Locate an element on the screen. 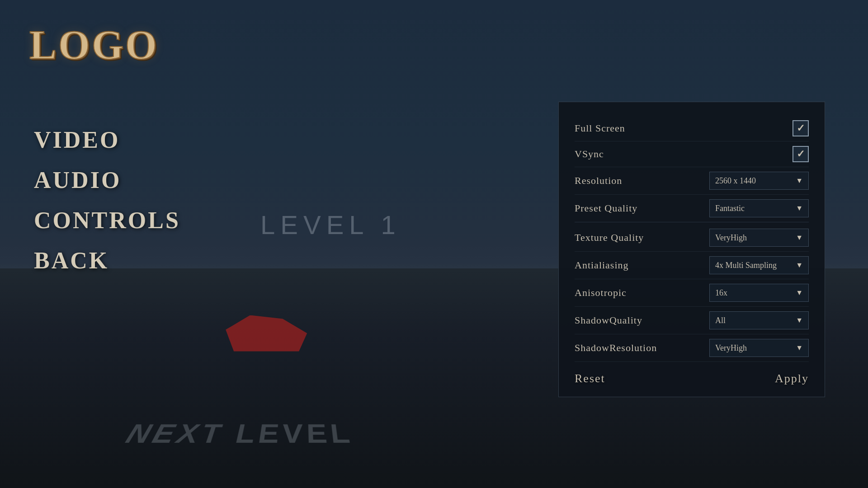  shadow-resolution-row: ShadowResolution VeryHigh ▼ is located at coordinates (692, 348).